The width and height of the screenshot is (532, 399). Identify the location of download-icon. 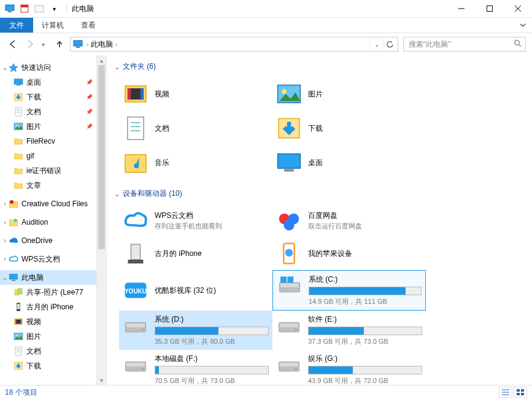
(18, 97).